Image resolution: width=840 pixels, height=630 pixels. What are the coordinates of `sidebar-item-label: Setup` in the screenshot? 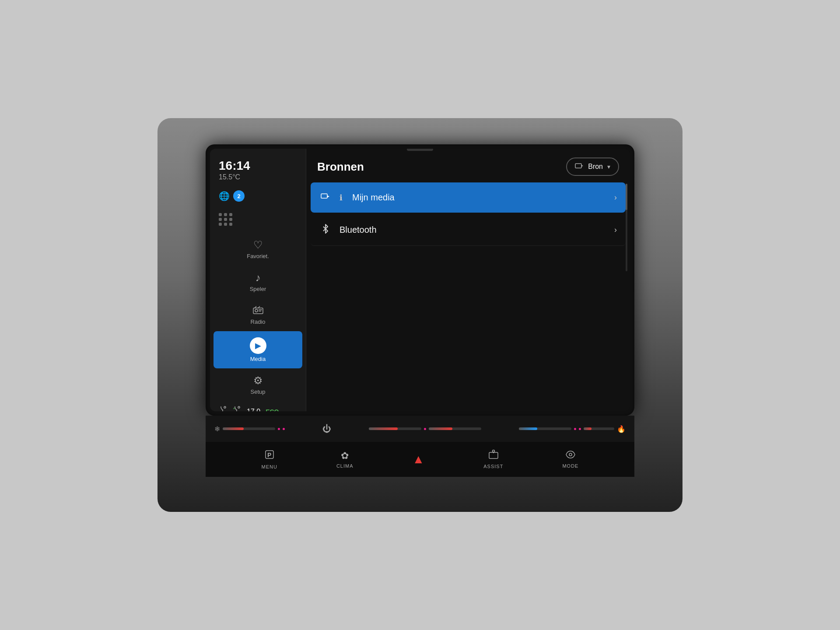 It's located at (258, 392).